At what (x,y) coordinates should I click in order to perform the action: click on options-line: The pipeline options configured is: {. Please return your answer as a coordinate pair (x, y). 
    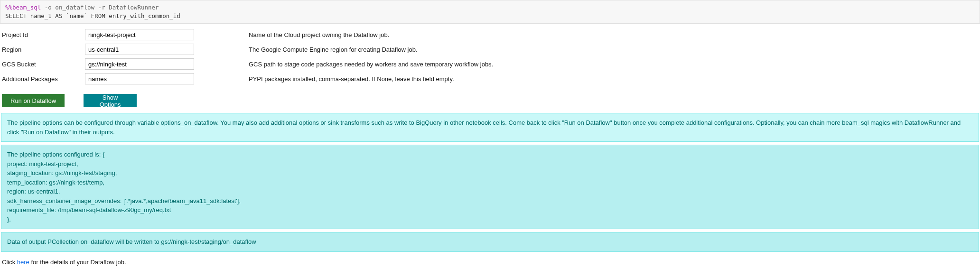
    Looking at the image, I should click on (490, 155).